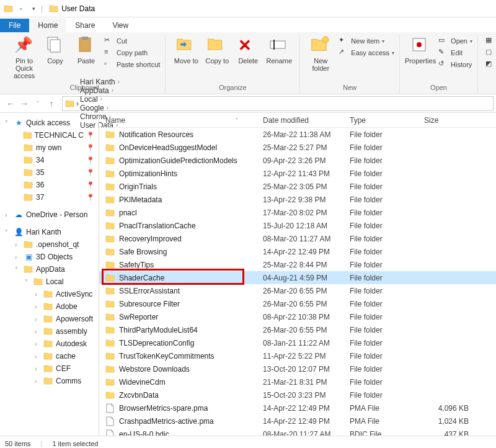  What do you see at coordinates (50, 369) in the screenshot?
I see `sidebar-item: ›CEF` at bounding box center [50, 369].